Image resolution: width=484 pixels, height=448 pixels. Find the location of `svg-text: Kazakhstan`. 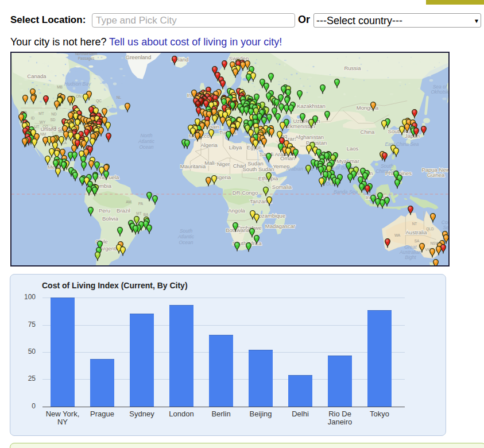

svg-text: Kazakhstan is located at coordinates (311, 106).